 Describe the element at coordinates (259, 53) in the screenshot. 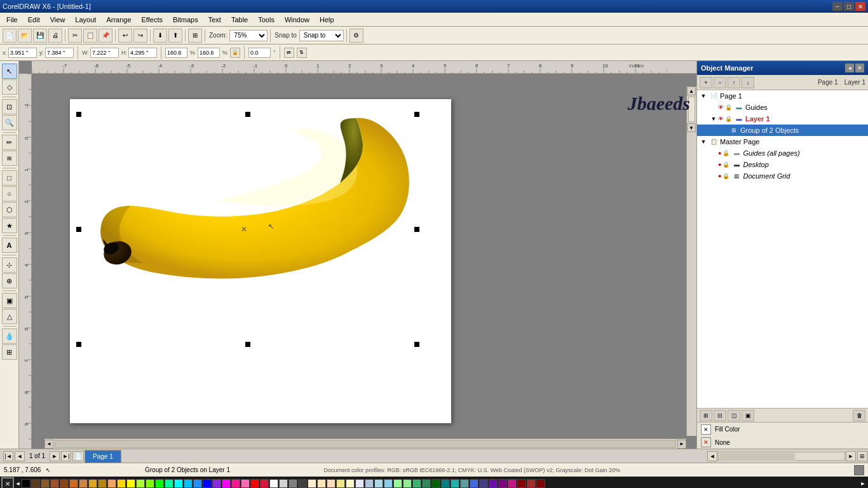

I see `angle-input` at that location.